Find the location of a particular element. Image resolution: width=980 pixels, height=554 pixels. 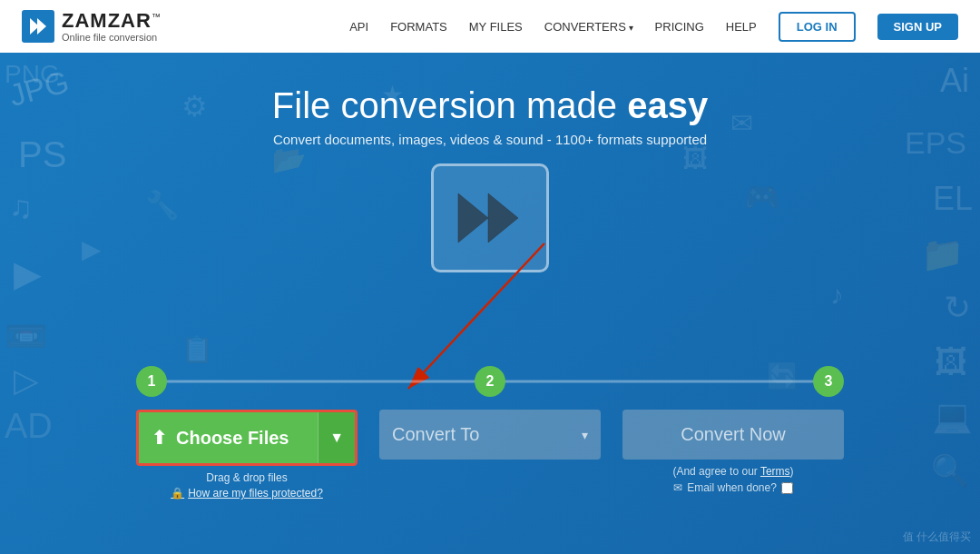

logo-name: ZAMZAR™ is located at coordinates (112, 21).